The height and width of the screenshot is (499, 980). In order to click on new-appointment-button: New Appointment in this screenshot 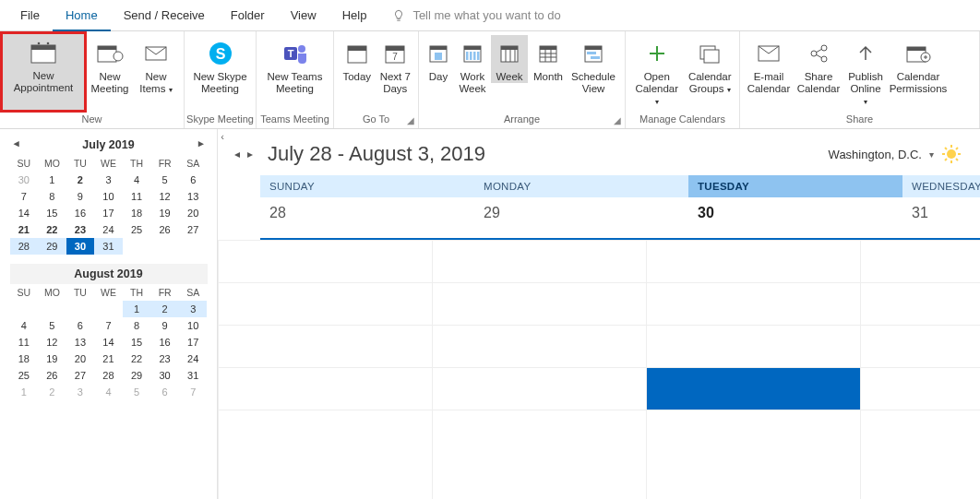, I will do `click(43, 72)`.